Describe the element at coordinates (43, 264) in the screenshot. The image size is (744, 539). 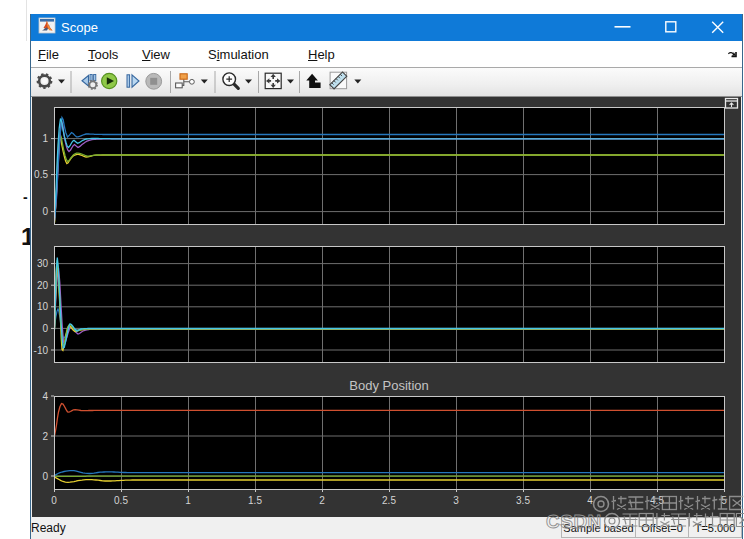
I see `svg-text: 30` at that location.